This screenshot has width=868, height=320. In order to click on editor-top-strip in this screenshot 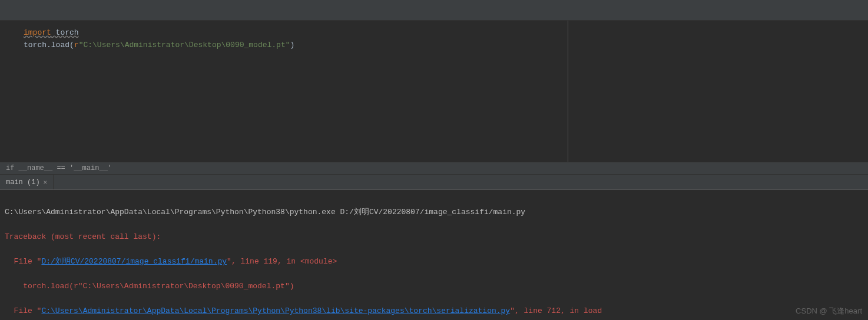, I will do `click(434, 11)`.